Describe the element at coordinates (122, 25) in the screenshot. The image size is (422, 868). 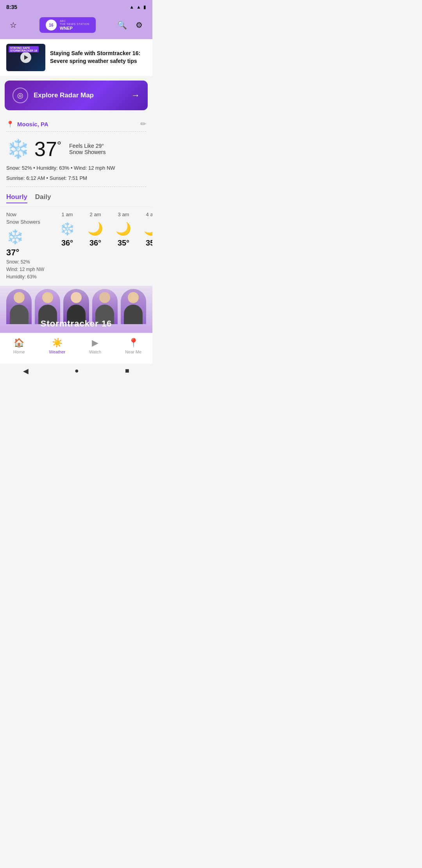
I see `search-button: 🔍` at that location.